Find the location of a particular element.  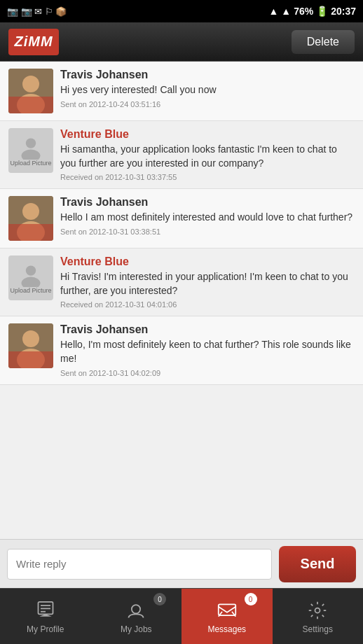

nav-label-my-jobs: My Jobs is located at coordinates (136, 629).